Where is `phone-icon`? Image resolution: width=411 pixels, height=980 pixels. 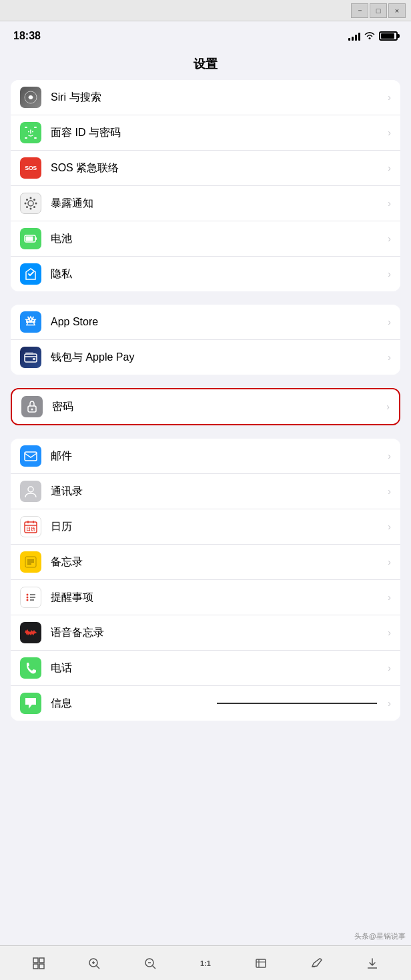 phone-icon is located at coordinates (31, 668).